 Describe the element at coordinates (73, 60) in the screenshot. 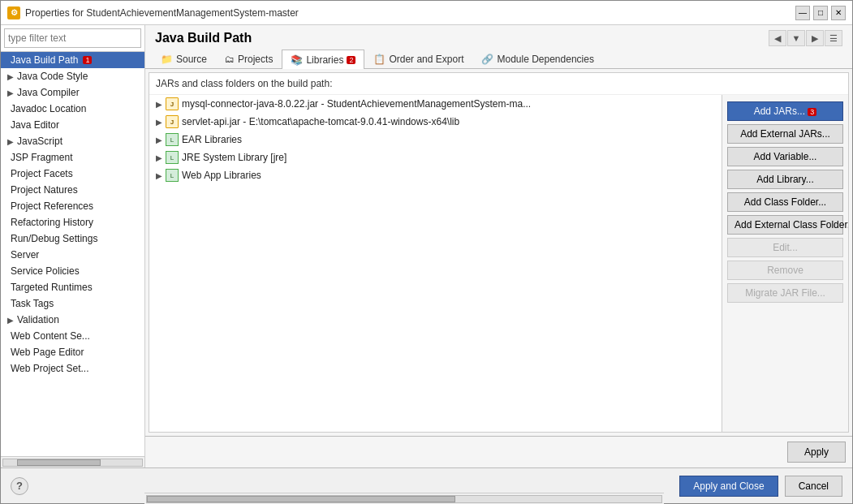

I see `sidebar-item-java-build-path: Java Build Path 1` at that location.